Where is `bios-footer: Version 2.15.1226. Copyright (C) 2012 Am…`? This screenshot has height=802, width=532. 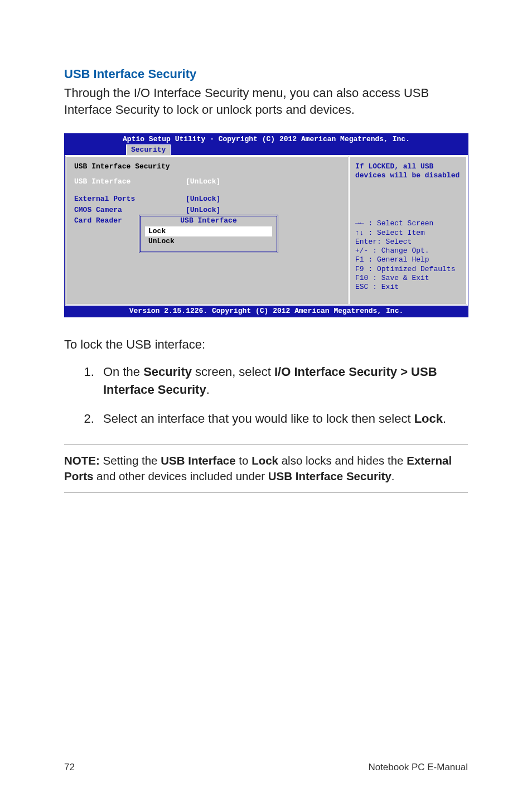 bios-footer: Version 2.15.1226. Copyright (C) 2012 Am… is located at coordinates (267, 311).